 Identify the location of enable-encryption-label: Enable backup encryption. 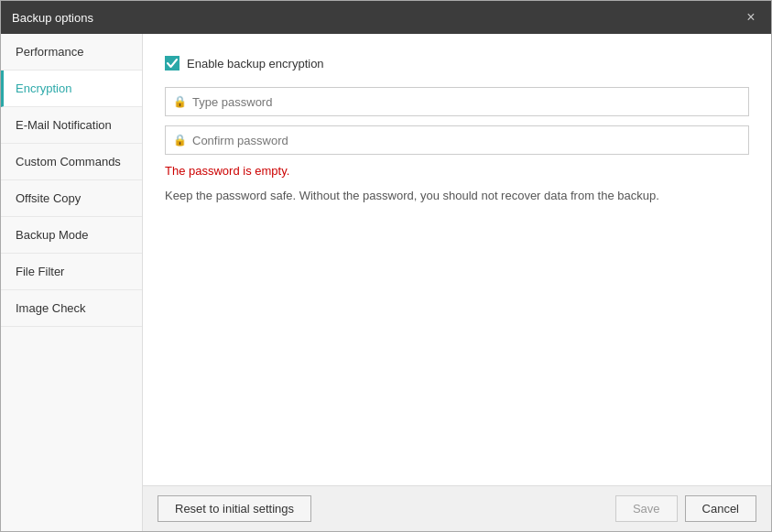
(256, 64).